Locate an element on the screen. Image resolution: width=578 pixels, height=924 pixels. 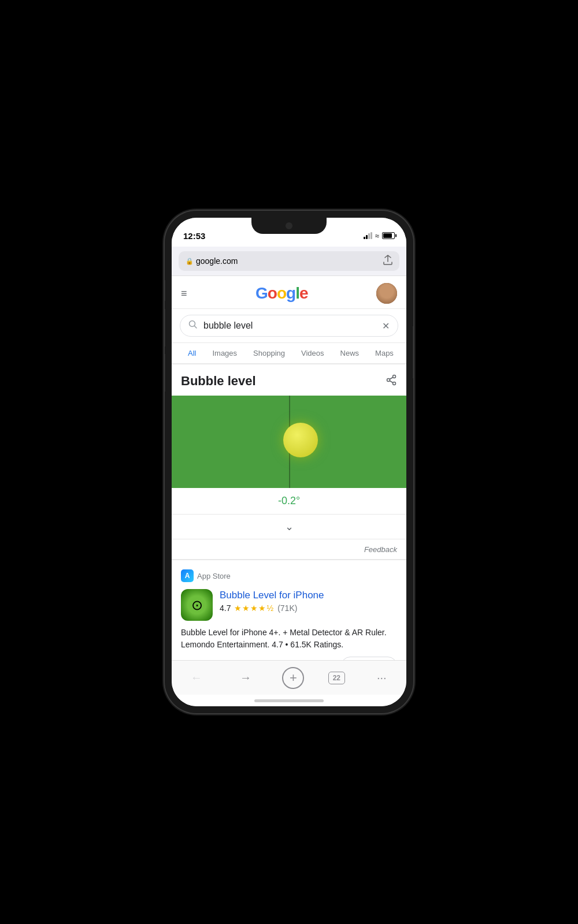
signal-icon is located at coordinates (368, 236).